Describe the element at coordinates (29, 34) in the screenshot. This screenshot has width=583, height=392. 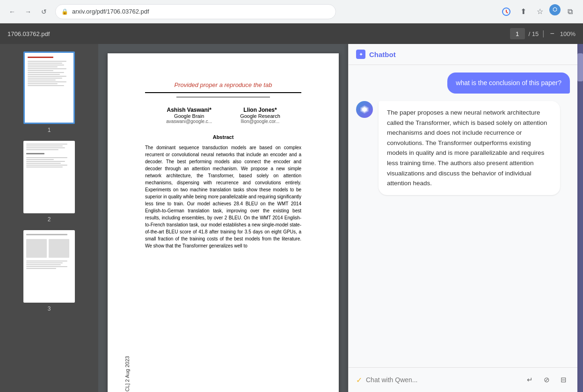
I see `pdf-filename: 1706.03762.pdf` at that location.